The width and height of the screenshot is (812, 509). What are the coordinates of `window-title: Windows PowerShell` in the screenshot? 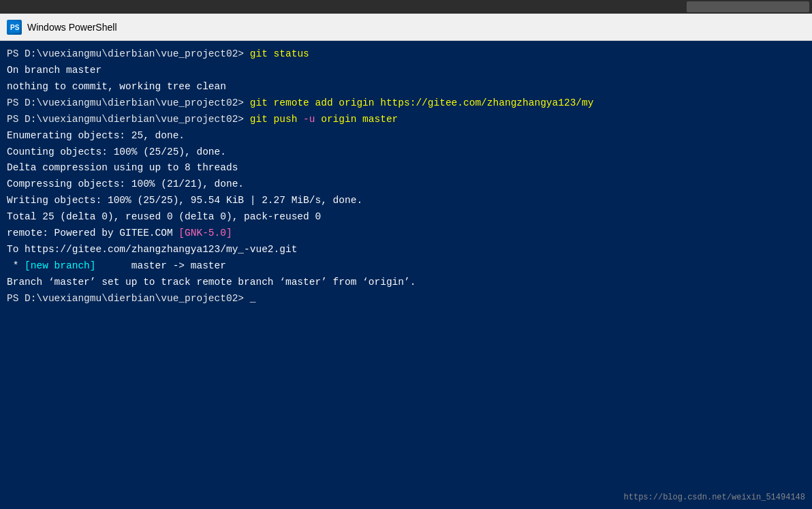 It's located at (72, 27).